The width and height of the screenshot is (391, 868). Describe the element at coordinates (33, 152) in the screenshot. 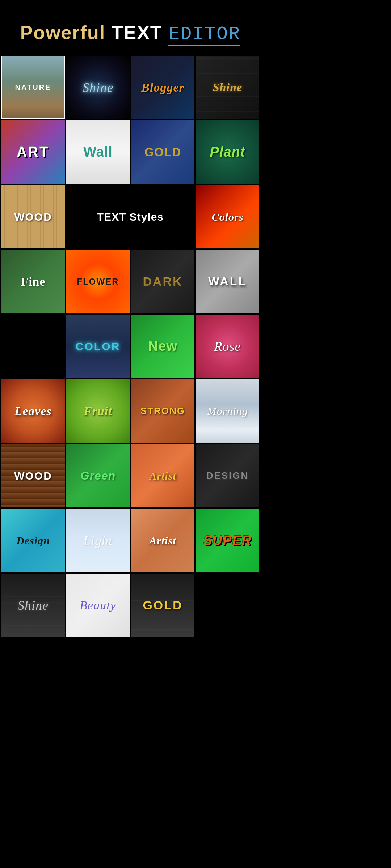

I see `cell-art: ART` at that location.